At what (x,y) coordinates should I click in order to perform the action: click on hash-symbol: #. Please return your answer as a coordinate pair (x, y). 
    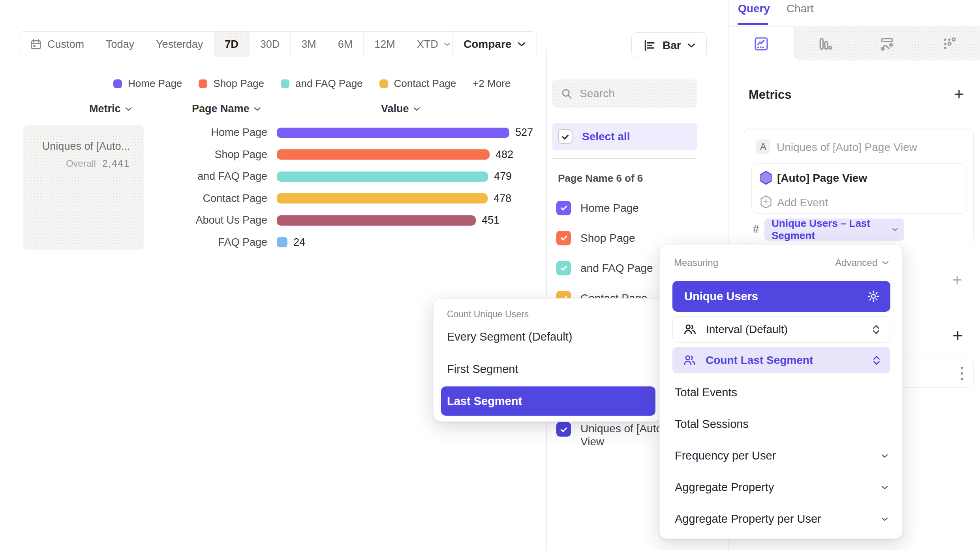
    Looking at the image, I should click on (756, 229).